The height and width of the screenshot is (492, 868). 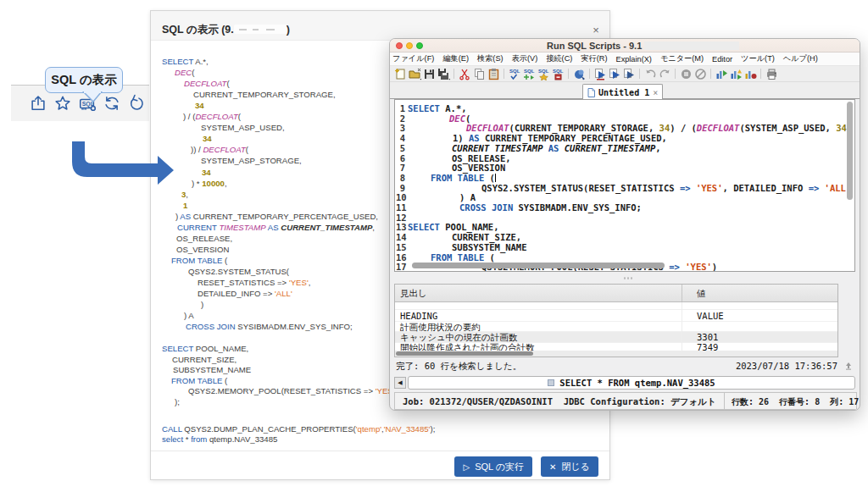 I want to click on dialog-sql-line: FROM TABLE (, so click(x=199, y=381).